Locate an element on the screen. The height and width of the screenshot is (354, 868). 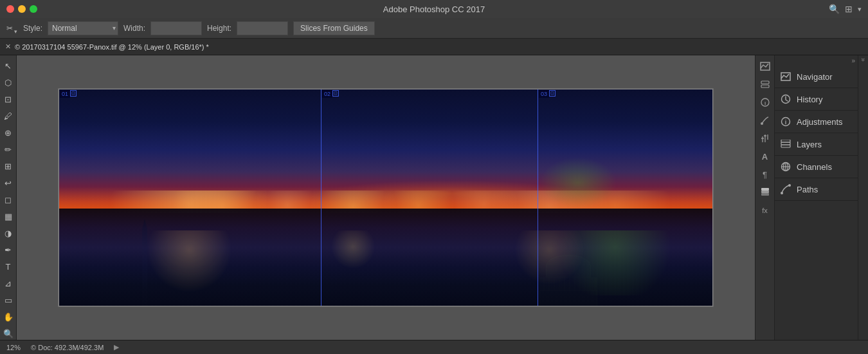
slice-guide-01: 01 ⊡ is located at coordinates (59, 198).